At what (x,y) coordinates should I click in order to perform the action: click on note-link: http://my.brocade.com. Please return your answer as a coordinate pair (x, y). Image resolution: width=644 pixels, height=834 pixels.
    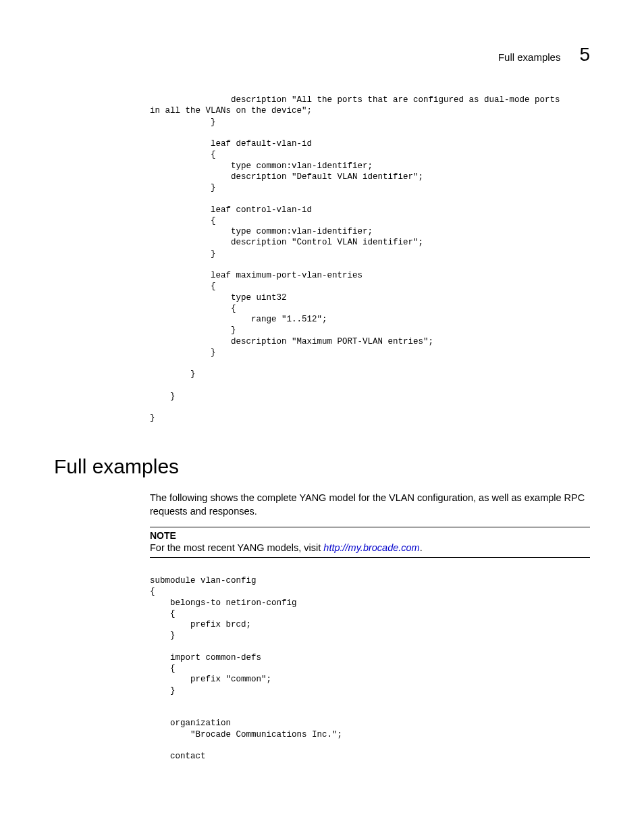
    Looking at the image, I should click on (371, 548).